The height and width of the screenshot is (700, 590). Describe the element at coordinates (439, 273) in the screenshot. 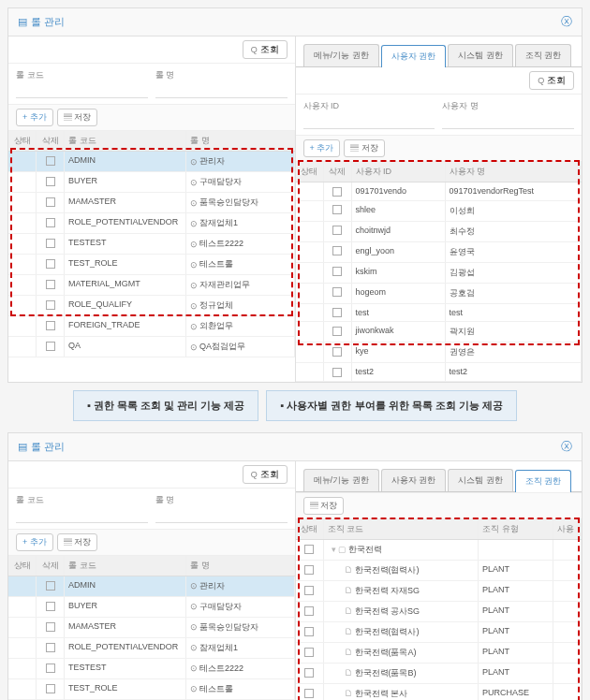

I see `table-row: kskim김광섭` at that location.